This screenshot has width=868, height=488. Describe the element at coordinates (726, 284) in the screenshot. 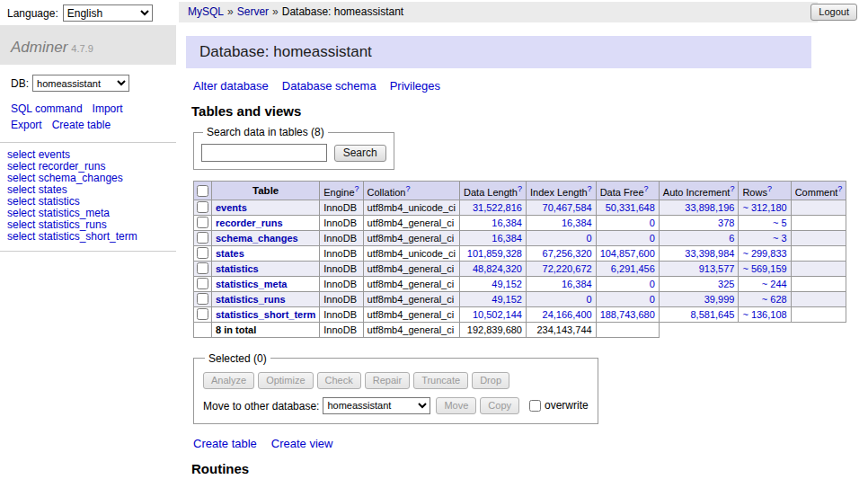

I see `auto-increment-link: 325` at that location.